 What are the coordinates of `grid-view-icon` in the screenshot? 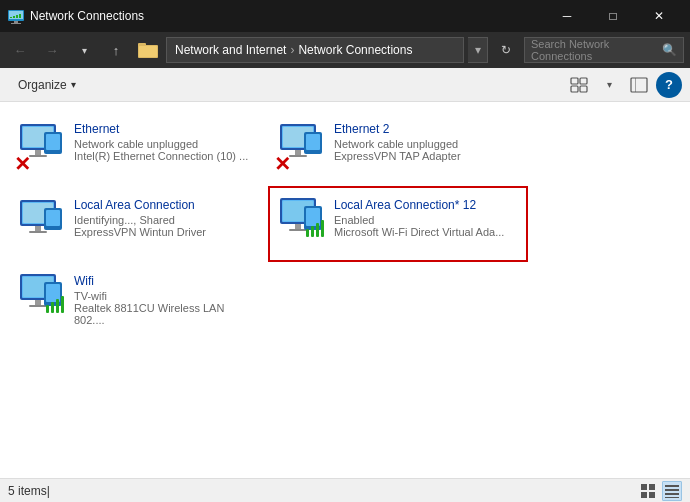 It's located at (648, 491).